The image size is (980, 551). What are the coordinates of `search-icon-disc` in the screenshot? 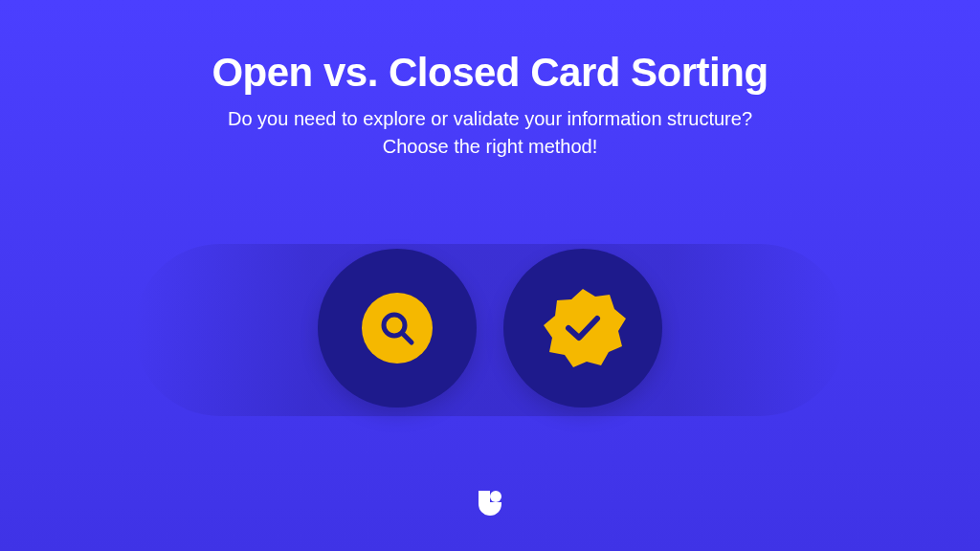 It's located at (397, 328).